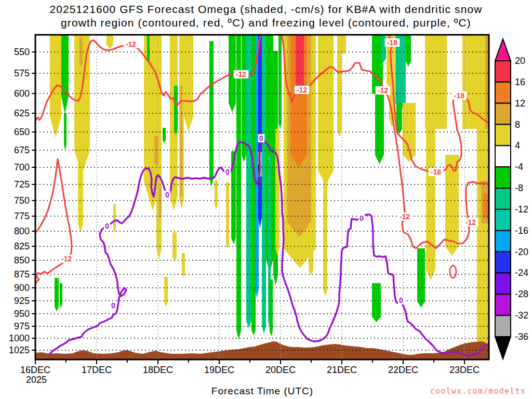 This screenshot has width=532, height=399. I want to click on colorbar-label: -36, so click(522, 337).